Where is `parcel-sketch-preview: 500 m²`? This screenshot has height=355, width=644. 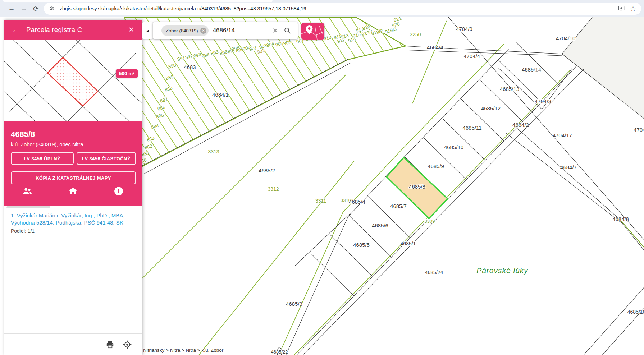
parcel-sketch-preview: 500 m² is located at coordinates (73, 80).